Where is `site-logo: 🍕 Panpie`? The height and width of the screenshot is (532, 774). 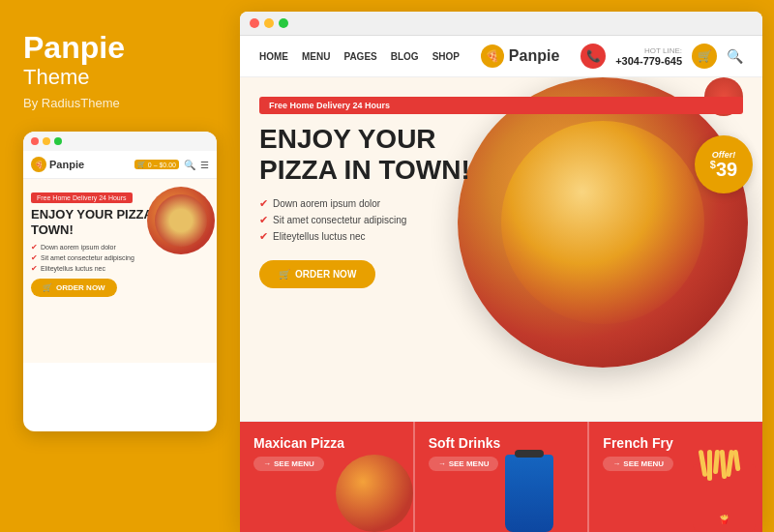 site-logo: 🍕 Panpie is located at coordinates (521, 56).